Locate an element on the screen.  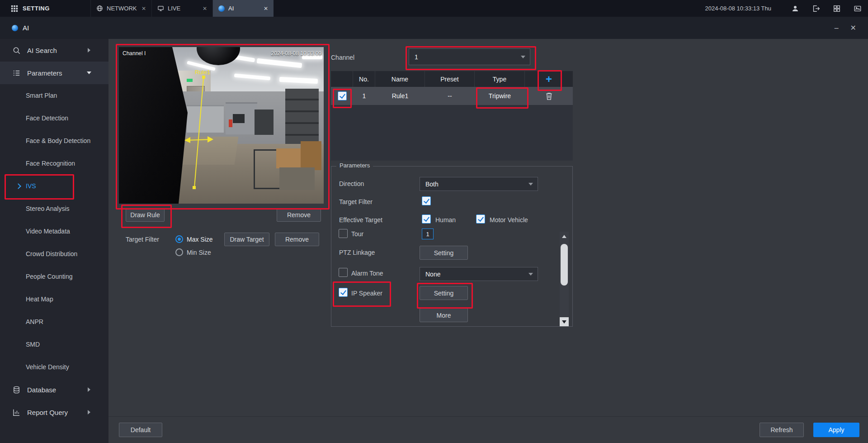
more-button: More is located at coordinates (444, 315).